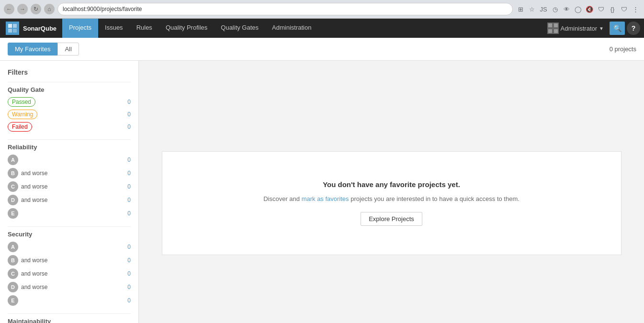 Image resolution: width=644 pixels, height=323 pixels. What do you see at coordinates (13, 274) in the screenshot?
I see `sec-grade-c-badge: C` at bounding box center [13, 274].